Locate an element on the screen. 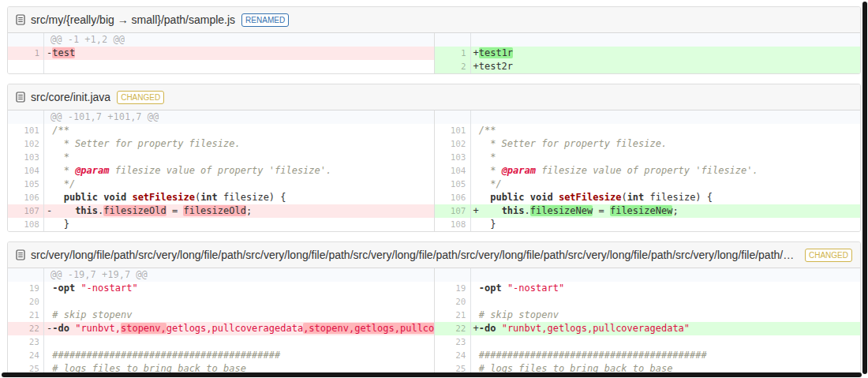 The height and width of the screenshot is (378, 868). code-line: * @param filesize value of property 'fil… is located at coordinates (666, 170).